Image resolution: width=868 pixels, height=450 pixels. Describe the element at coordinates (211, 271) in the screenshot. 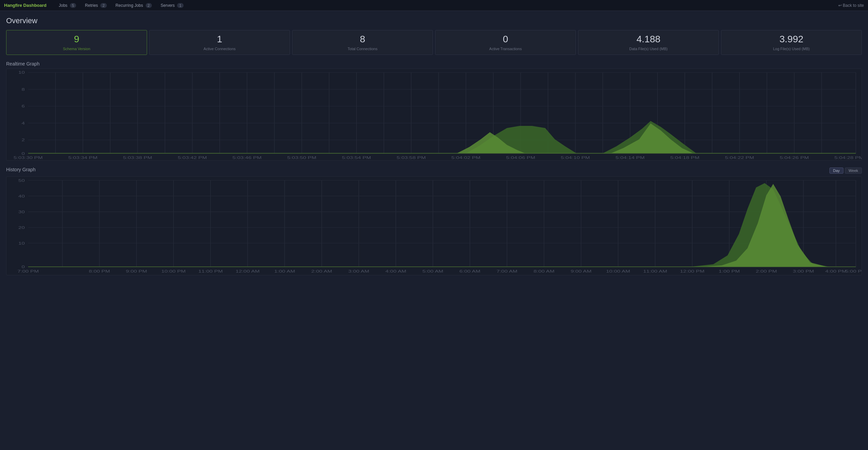

I see `svg-text: 11:00 PM` at that location.